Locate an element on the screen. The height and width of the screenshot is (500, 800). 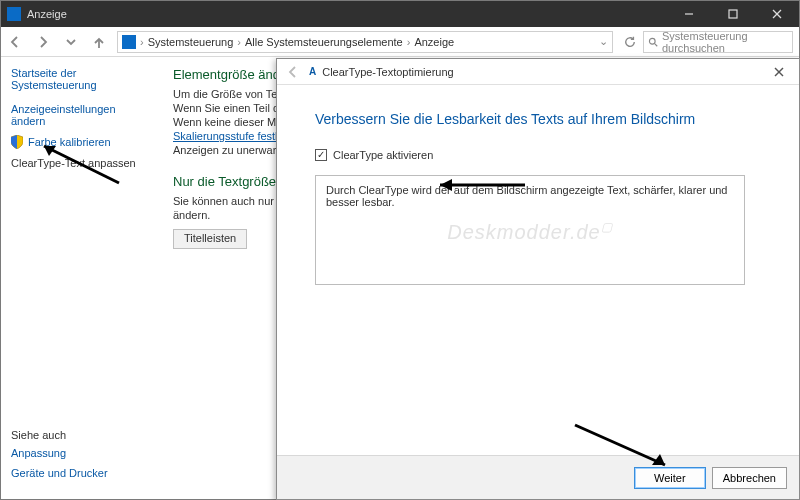
toolbar: › Systemsteuerung › Alle Systemsteuerung… is located at coordinates (400, 42).